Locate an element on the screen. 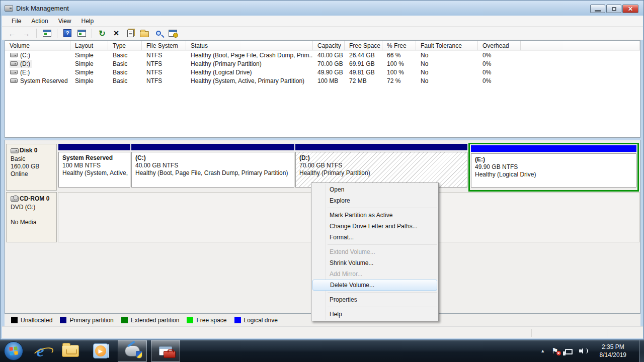 The height and width of the screenshot is (362, 644). disk0-name: Disk 0 is located at coordinates (28, 151).